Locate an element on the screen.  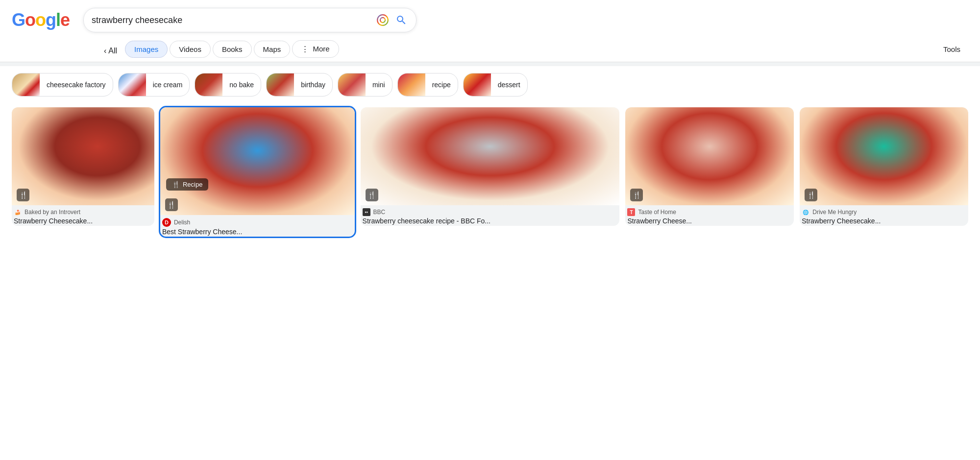
card-bottom-1: 🍰 Baked by an Introvert Strawberry Chees… is located at coordinates (83, 216).